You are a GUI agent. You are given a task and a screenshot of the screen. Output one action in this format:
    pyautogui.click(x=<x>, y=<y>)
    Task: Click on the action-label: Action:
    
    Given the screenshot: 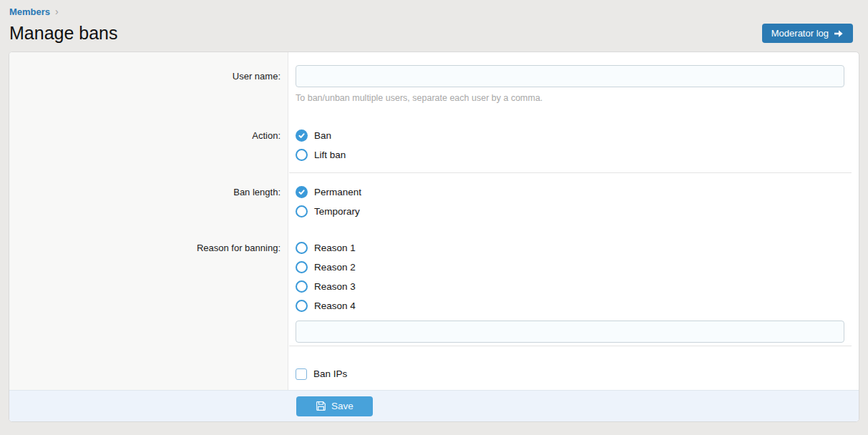 What is the action you would take?
    pyautogui.click(x=149, y=145)
    